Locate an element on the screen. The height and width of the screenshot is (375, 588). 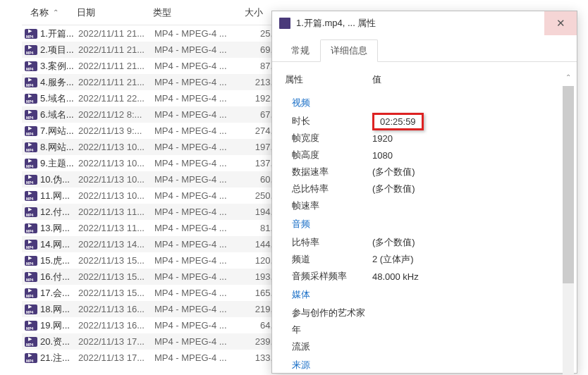
file-name: 17.会... is located at coordinates (59, 293).